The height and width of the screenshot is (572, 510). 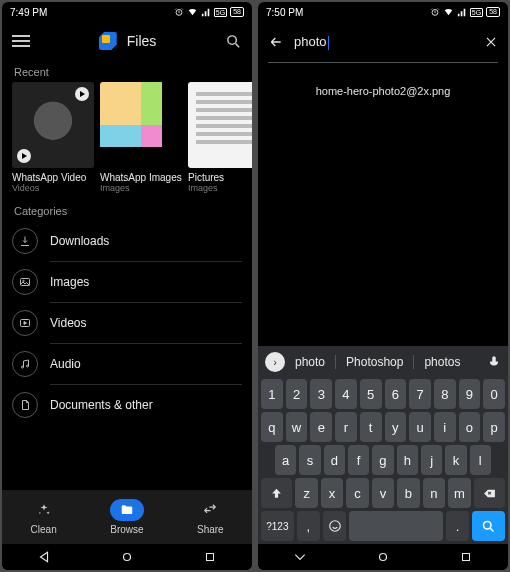 I want to click on key-s: s, so click(x=310, y=460).